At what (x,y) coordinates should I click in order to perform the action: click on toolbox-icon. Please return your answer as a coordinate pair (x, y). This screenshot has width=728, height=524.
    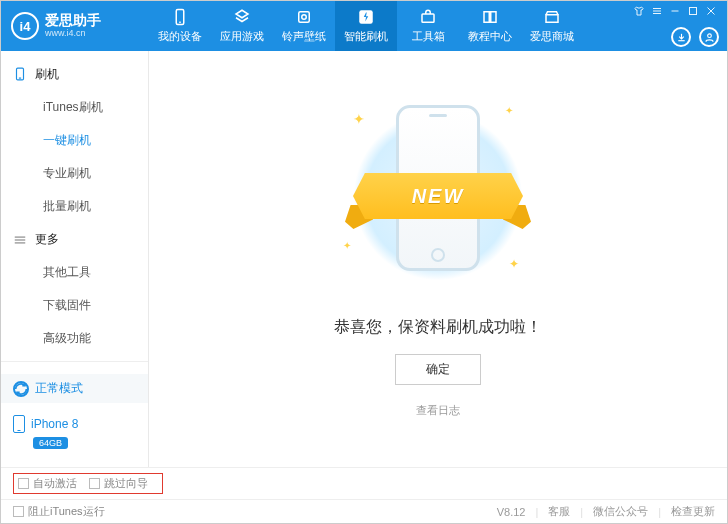
    Looking at the image, I should click on (428, 17).